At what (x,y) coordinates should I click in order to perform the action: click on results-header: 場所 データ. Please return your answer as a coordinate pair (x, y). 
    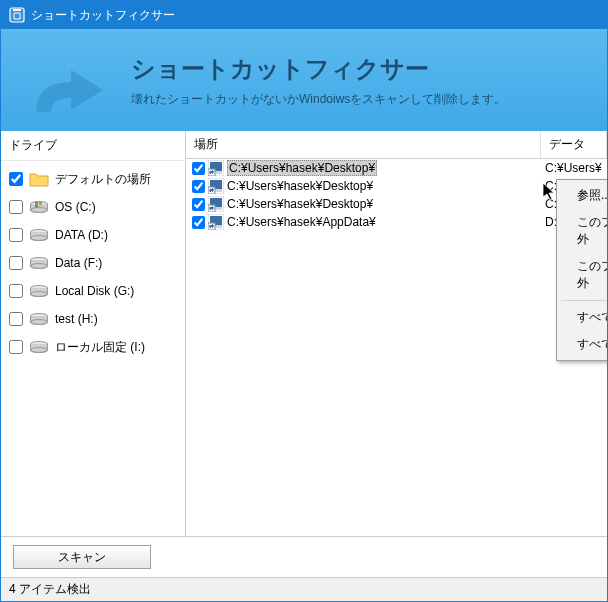
    Looking at the image, I should click on (396, 145).